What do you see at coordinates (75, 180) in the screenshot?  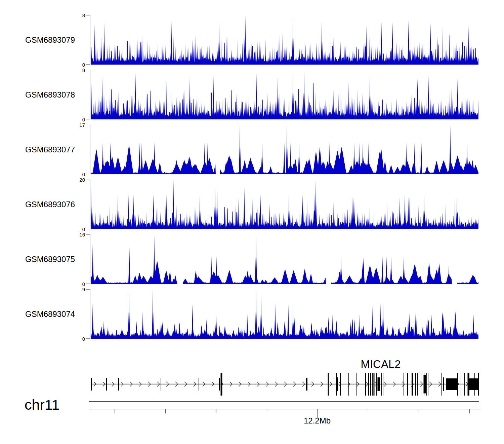 I see `y-axis-max-label: 20` at bounding box center [75, 180].